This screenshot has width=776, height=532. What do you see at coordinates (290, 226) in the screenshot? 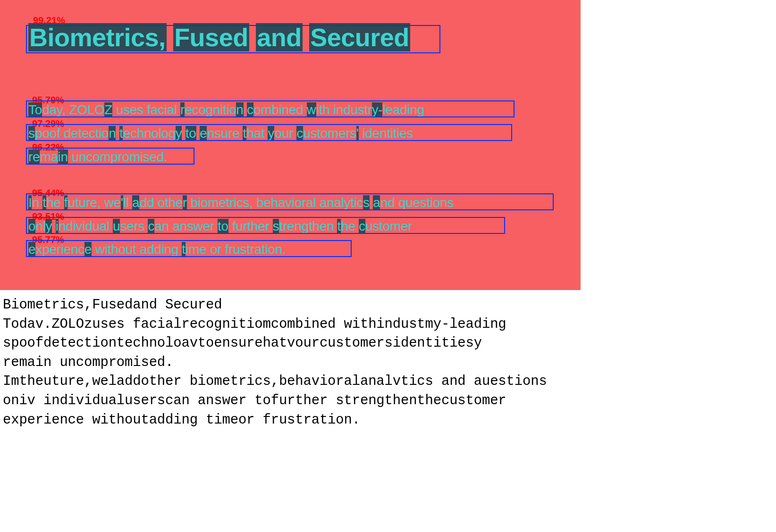
I see `paragraph-2: 95.44% In the future, we'll add other bi…` at bounding box center [290, 226].